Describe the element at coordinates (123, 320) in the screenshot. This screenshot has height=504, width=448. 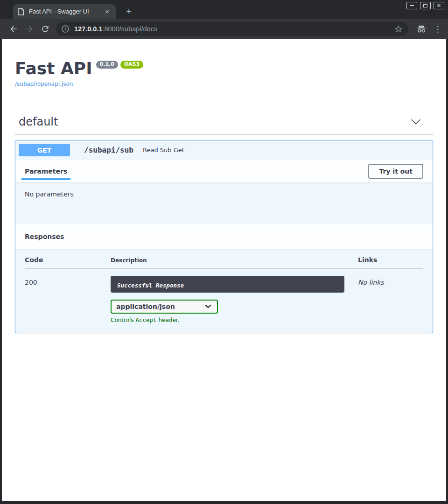
I see `accept-note-prefix: Controls` at that location.